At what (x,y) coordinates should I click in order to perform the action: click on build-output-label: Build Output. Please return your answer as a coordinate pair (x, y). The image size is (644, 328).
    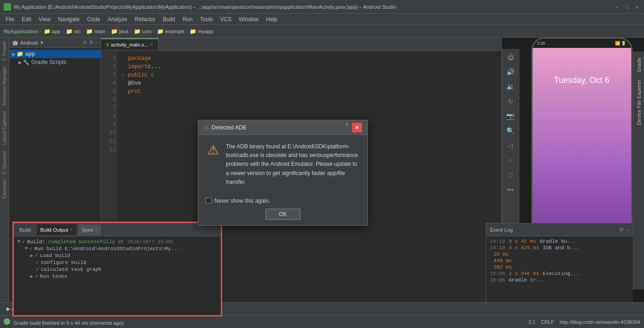
    Looking at the image, I should click on (54, 230).